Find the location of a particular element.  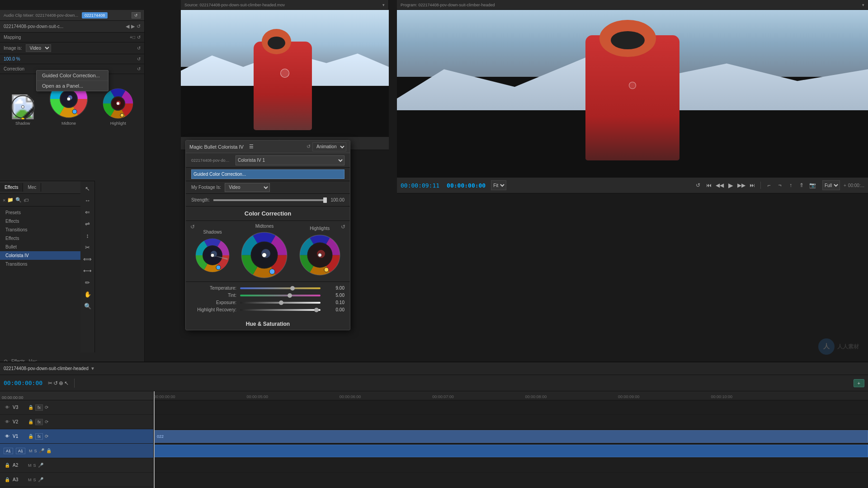

effects-search-btn: 🔍 is located at coordinates (19, 200).